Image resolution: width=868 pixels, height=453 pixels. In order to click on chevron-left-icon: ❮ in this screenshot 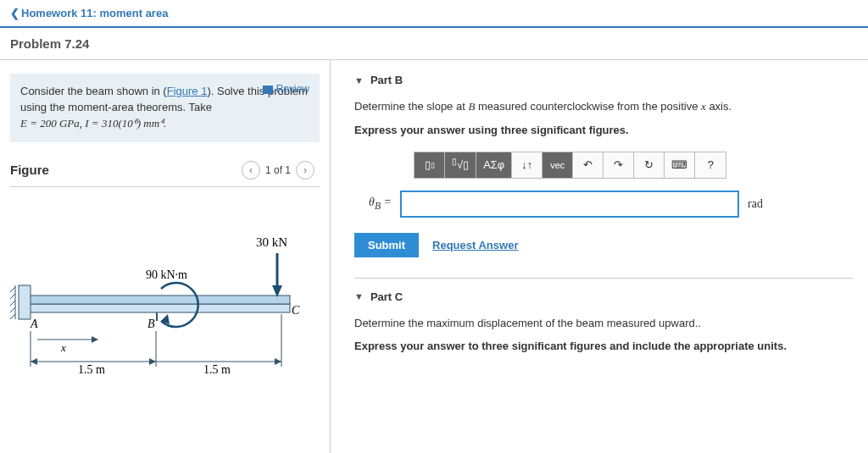, I will do `click(15, 14)`.